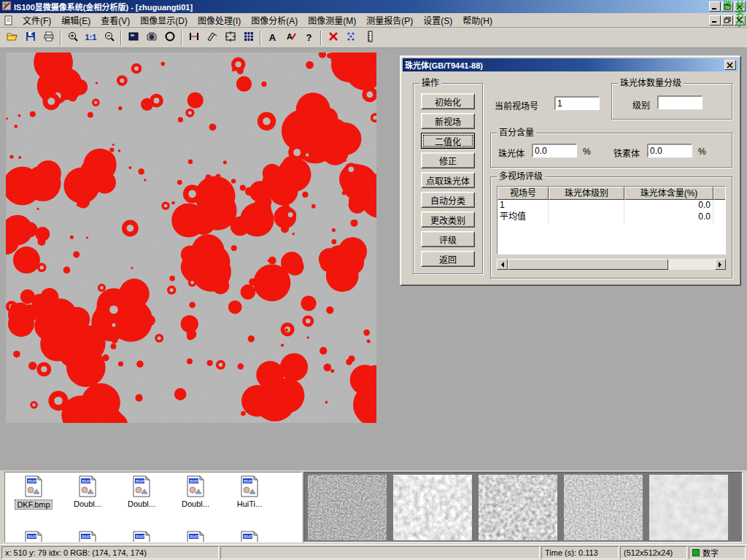 This screenshot has height=560, width=747. Describe the element at coordinates (448, 141) in the screenshot. I see `binarize-button: 二值化` at that location.